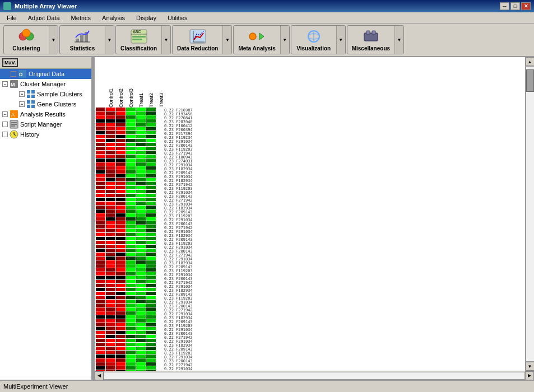 This screenshot has width=534, height=392. Describe the element at coordinates (530, 376) in the screenshot. I see `hscroll-right-button: ▶` at that location.